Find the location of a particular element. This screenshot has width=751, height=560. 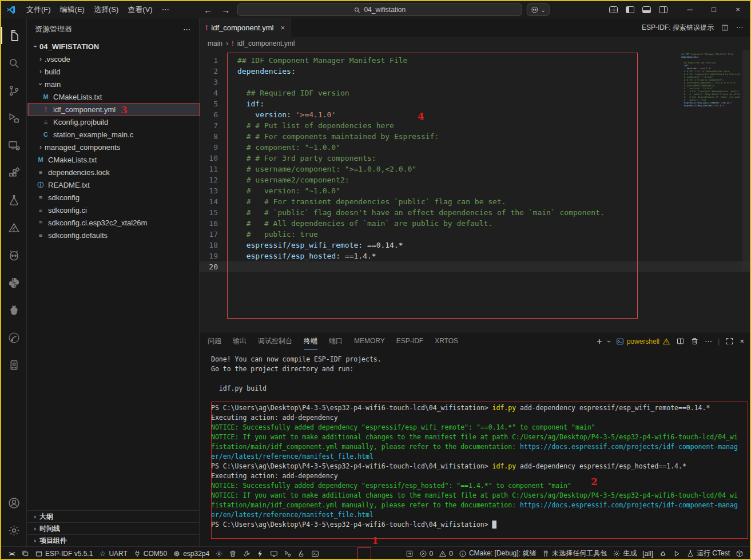

tab-close-icon: × is located at coordinates (283, 27).